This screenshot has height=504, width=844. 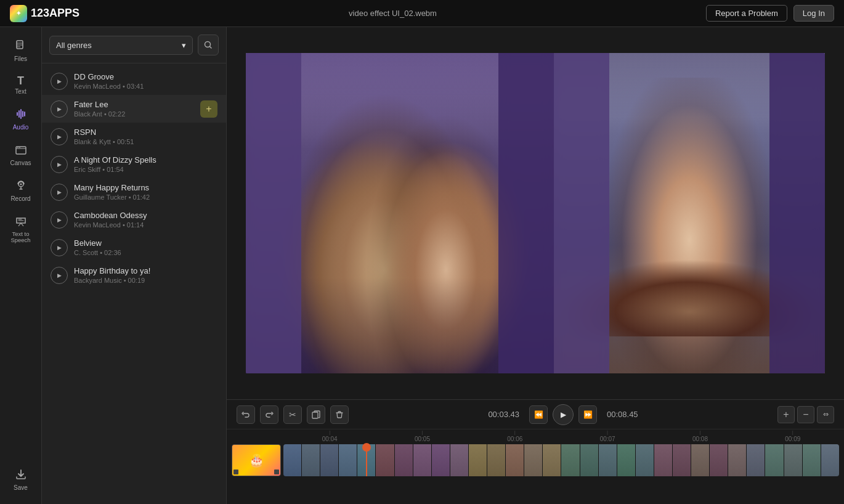 I want to click on track-meta: Kevin MacLeod • 03:41, so click(x=145, y=86).